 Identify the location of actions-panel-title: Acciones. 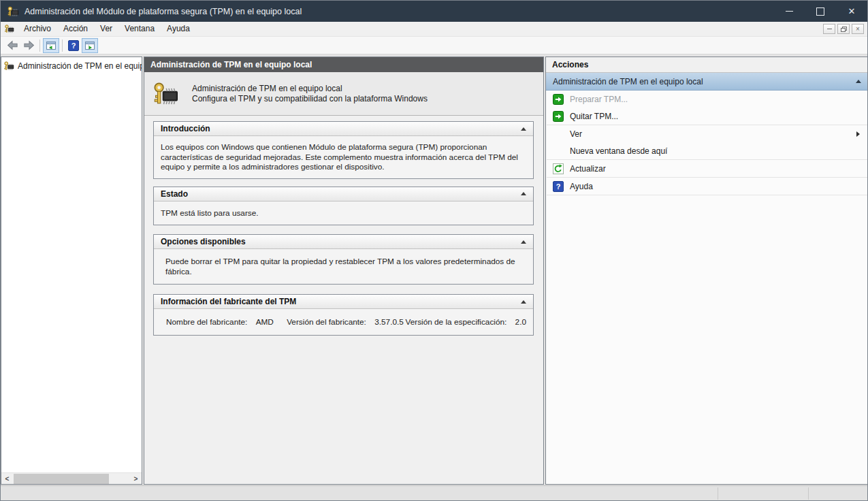
(707, 65).